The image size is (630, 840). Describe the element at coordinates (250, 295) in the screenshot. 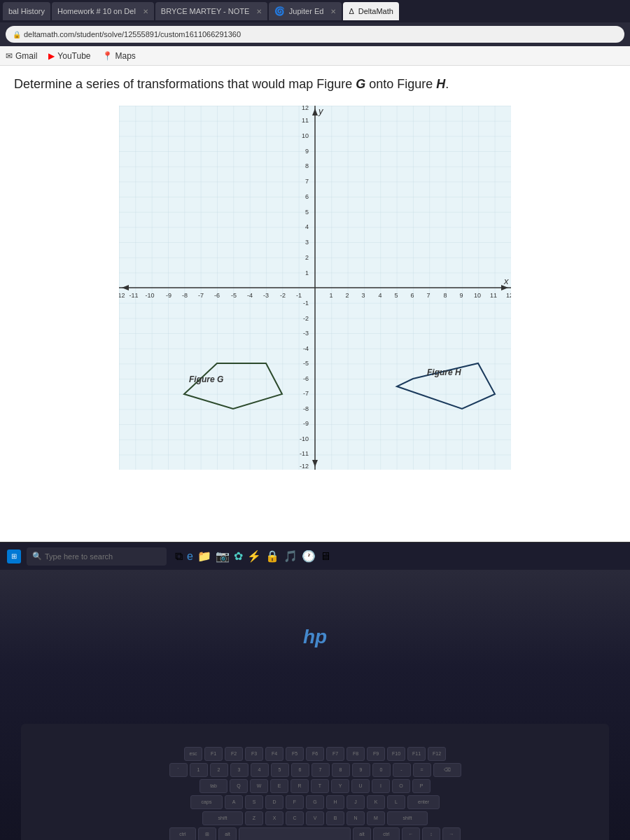

I see `svg-text: -4` at that location.